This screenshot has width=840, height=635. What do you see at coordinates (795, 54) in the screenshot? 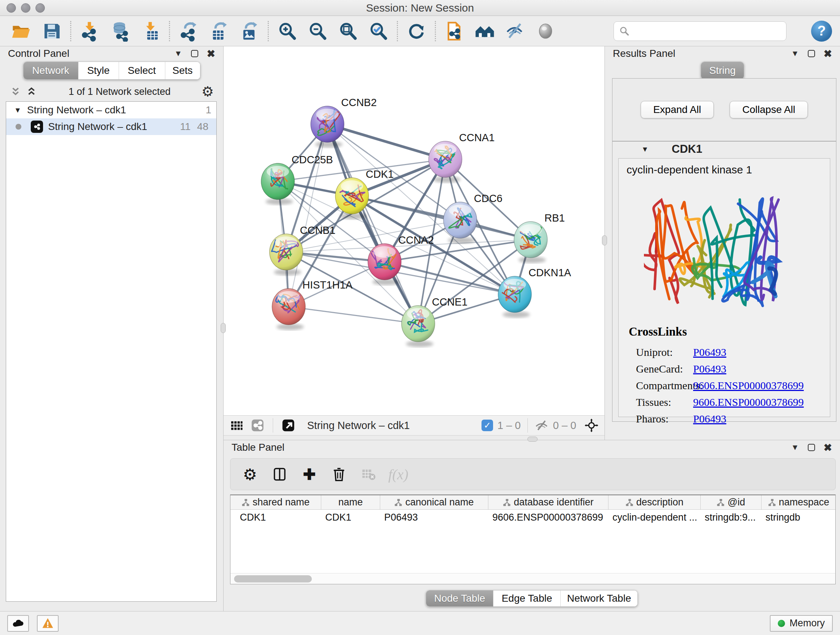
I see `results-panel-float-button: ▼` at bounding box center [795, 54].